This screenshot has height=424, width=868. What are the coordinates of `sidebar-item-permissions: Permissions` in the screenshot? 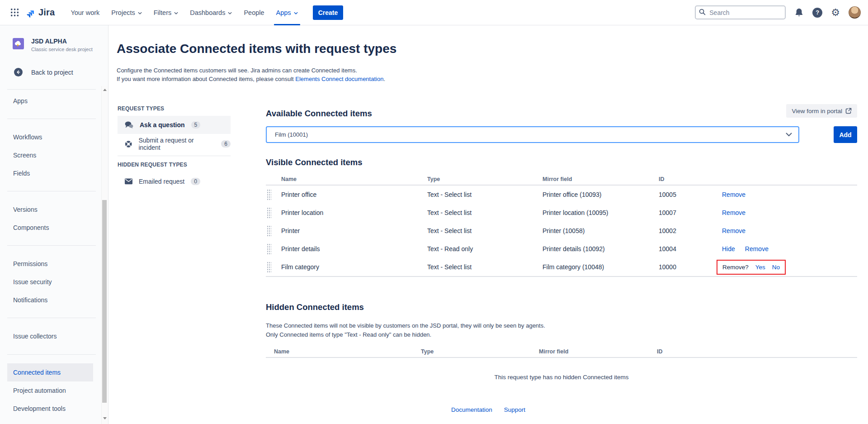 It's located at (30, 264).